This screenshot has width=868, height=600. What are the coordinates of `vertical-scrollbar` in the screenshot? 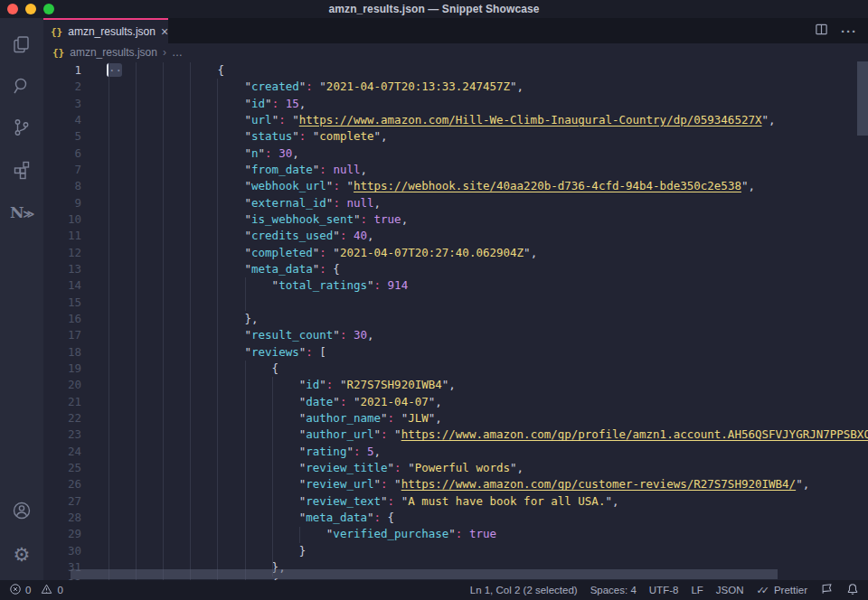 It's located at (863, 98).